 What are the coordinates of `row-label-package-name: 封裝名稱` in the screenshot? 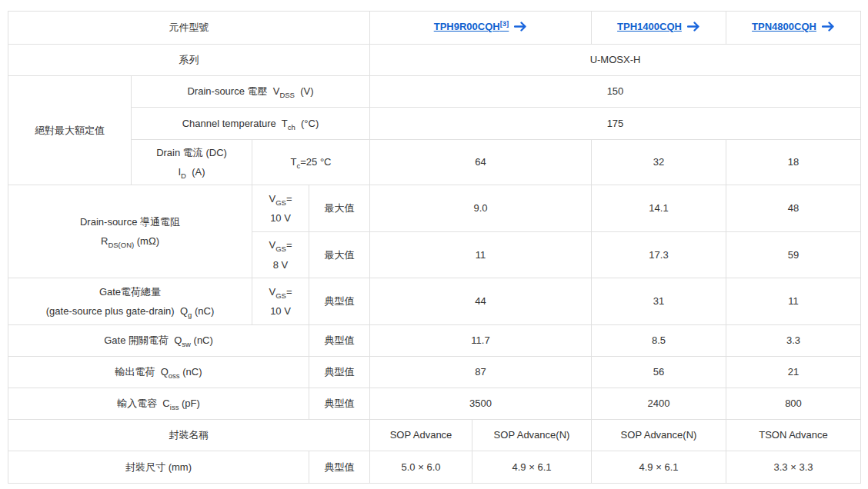 It's located at (189, 435).